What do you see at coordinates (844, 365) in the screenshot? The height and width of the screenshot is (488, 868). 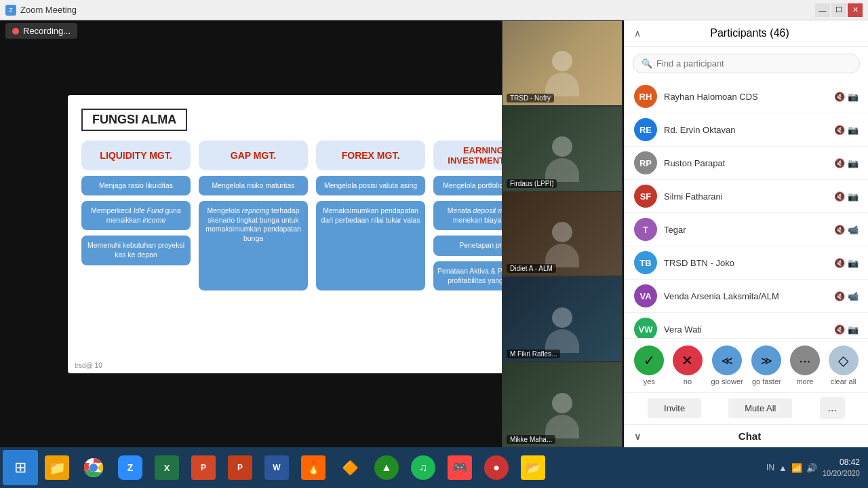 I see `clear-all-button: ◇ clear all` at bounding box center [844, 365].